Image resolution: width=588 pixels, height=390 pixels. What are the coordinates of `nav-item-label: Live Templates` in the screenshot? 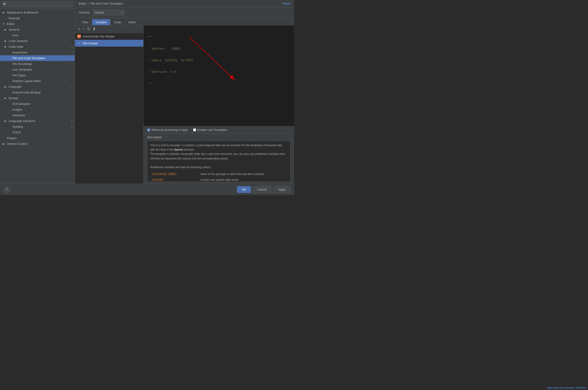 It's located at (22, 70).